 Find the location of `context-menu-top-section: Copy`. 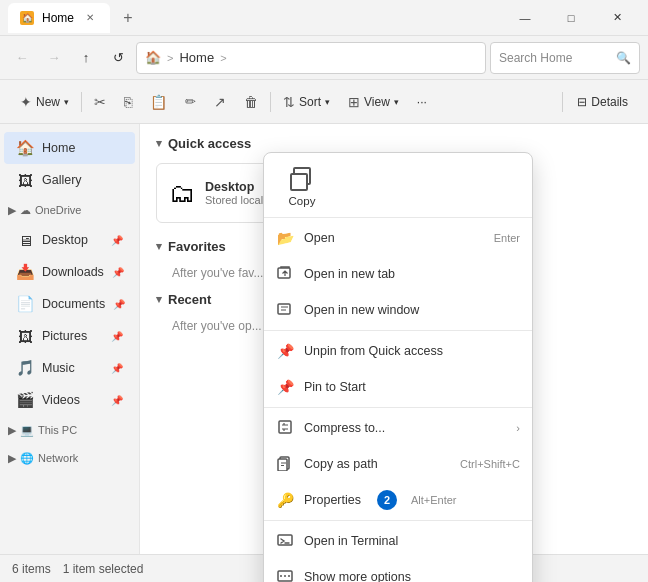

context-menu-top-section: Copy is located at coordinates (398, 188).